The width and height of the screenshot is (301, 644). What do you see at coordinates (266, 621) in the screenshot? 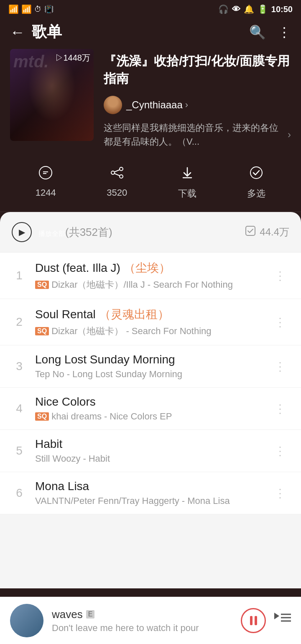
I see `player-controls` at bounding box center [266, 621].